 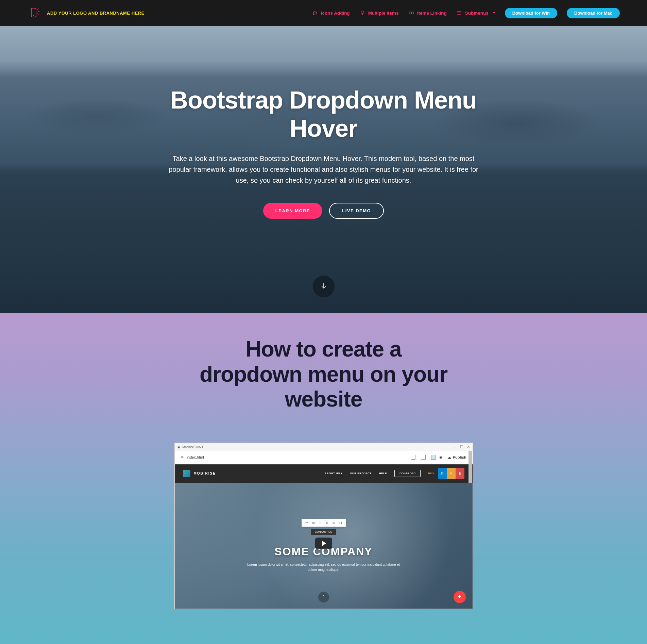 I want to click on tool-icon: ≡, so click(x=327, y=523).